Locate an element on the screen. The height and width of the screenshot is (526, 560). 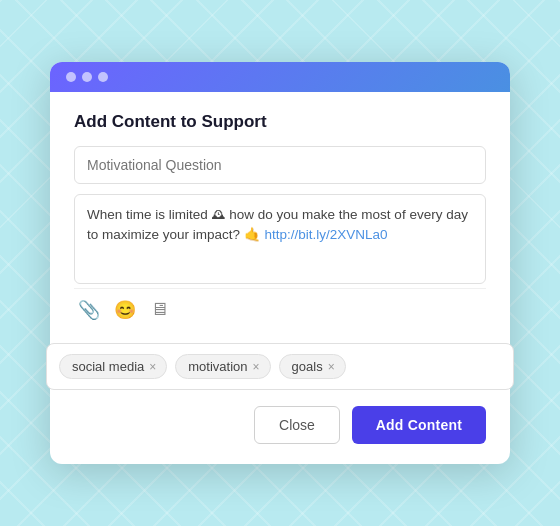
attachment-icon: 📎 is located at coordinates (89, 310).